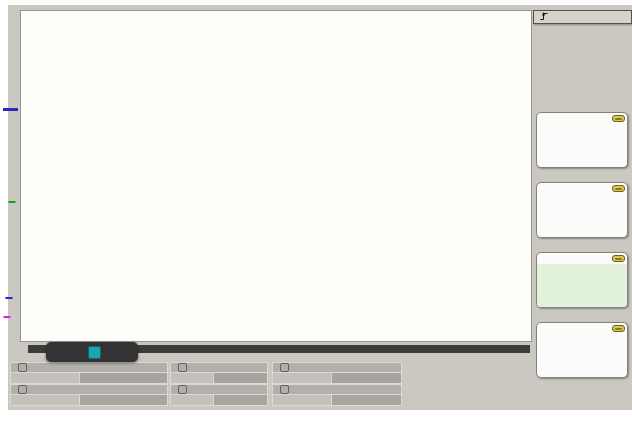 Image resolution: width=632 pixels, height=423 pixels. I want to click on meas5-value, so click(367, 378).